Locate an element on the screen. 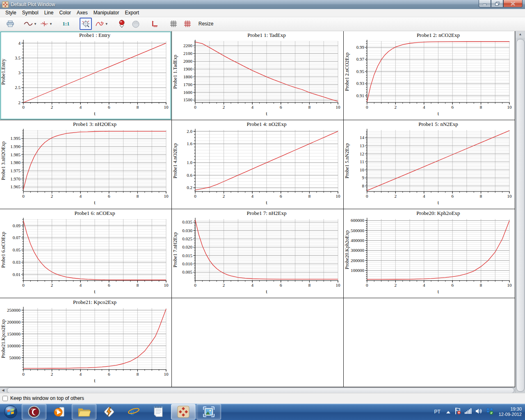 The width and height of the screenshot is (525, 420). dropbox-icon is located at coordinates (490, 412).